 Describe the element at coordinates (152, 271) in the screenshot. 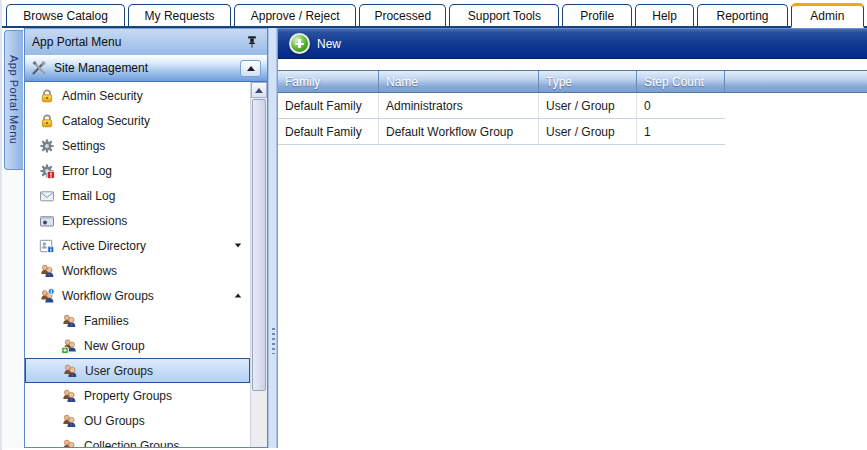

I see `item-label: Workflows` at that location.